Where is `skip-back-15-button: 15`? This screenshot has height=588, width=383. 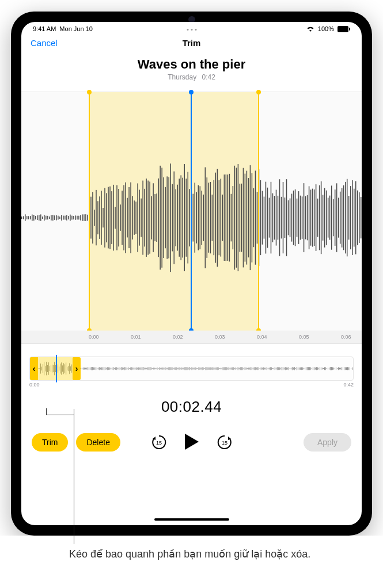 skip-back-15-button: 15 is located at coordinates (159, 442).